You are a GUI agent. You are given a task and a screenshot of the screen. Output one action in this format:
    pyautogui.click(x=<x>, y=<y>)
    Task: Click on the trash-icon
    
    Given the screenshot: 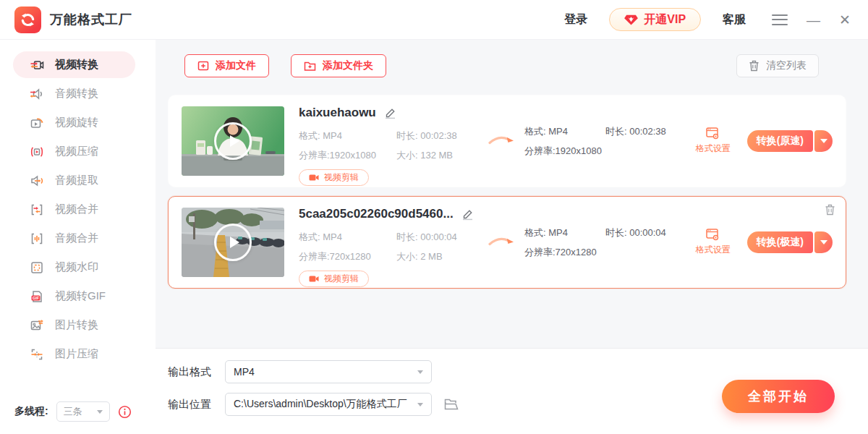 What is the action you would take?
    pyautogui.click(x=754, y=66)
    